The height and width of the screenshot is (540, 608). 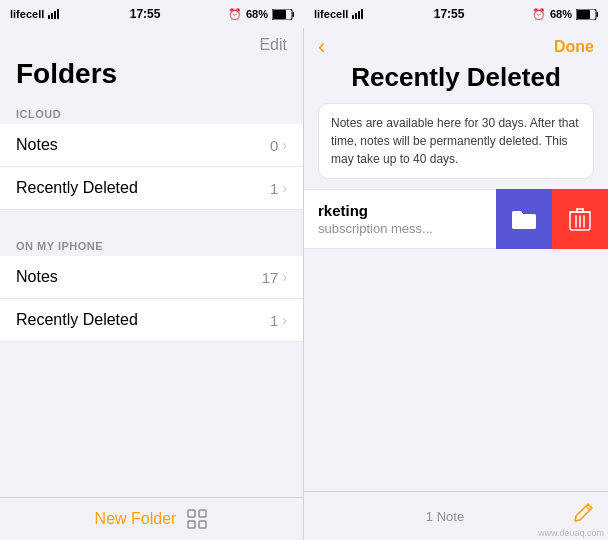 I want to click on left-carrier-info: lifecell, so click(x=36, y=14).